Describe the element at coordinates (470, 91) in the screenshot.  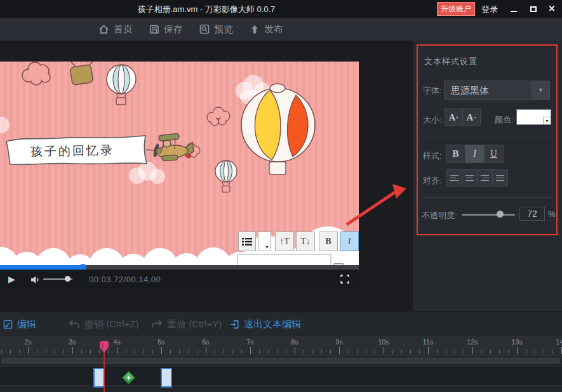
I see `font-value: 思源黑体` at that location.